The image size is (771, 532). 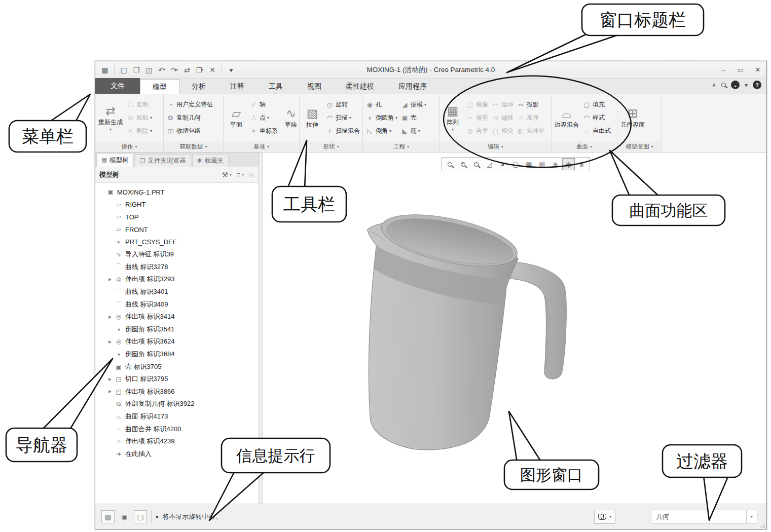 I want to click on button-editing-2-0: ↦延伸, so click(x=502, y=104).